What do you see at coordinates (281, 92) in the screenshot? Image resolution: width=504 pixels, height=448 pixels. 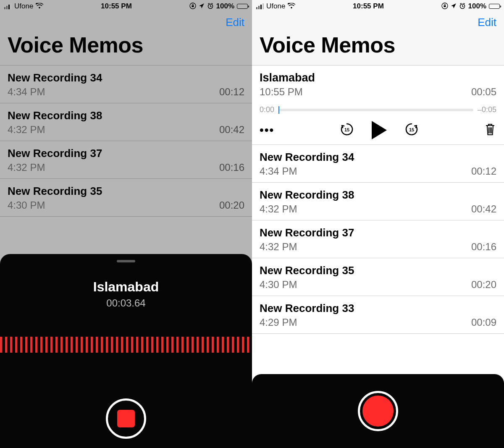 I see `memo-time: 10:55 PM` at bounding box center [281, 92].